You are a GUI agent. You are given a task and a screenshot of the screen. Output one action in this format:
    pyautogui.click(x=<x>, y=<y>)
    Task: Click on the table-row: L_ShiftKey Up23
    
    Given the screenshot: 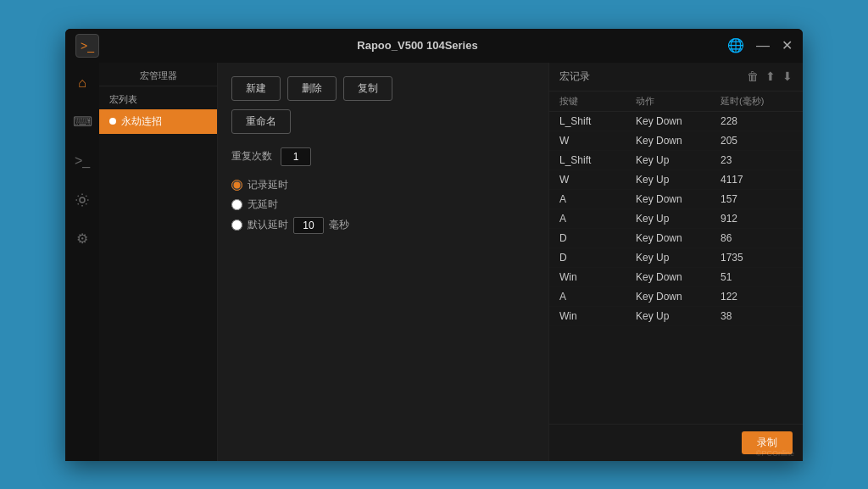 What is the action you would take?
    pyautogui.click(x=676, y=161)
    